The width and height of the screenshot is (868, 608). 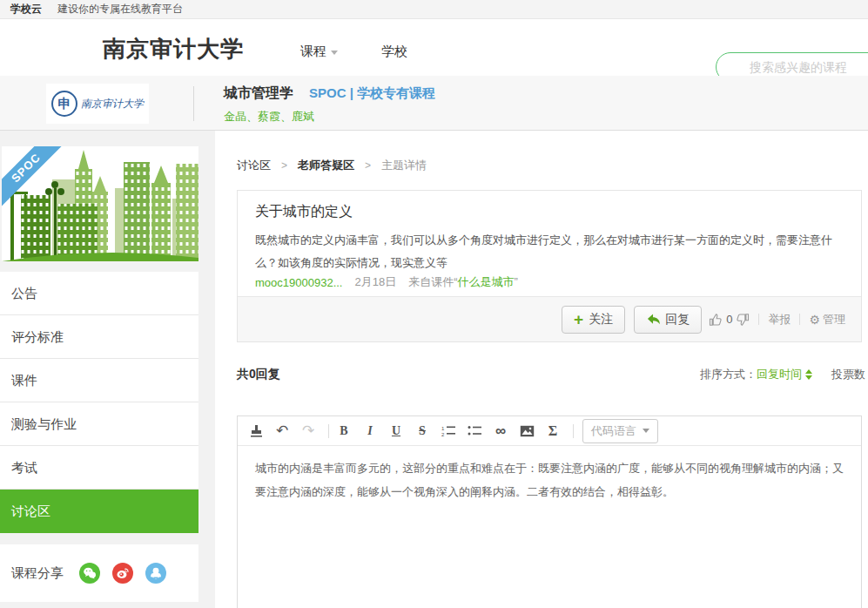 I want to click on sidebar-item-announcements: 公告, so click(x=99, y=294).